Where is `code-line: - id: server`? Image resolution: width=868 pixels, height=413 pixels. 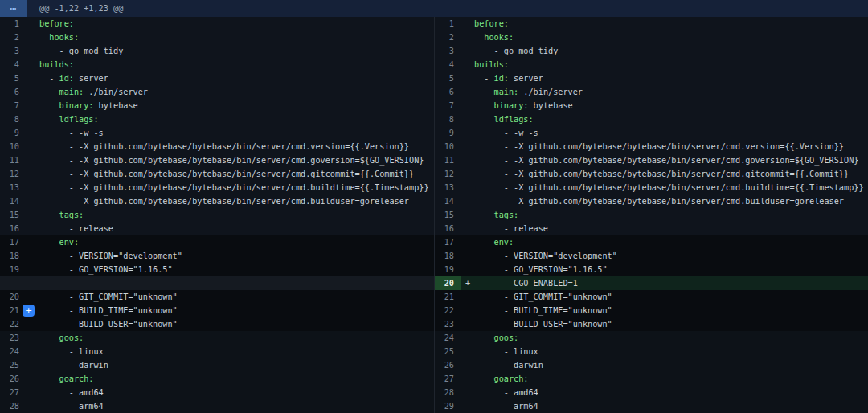
code-line: - id: server is located at coordinates (236, 79).